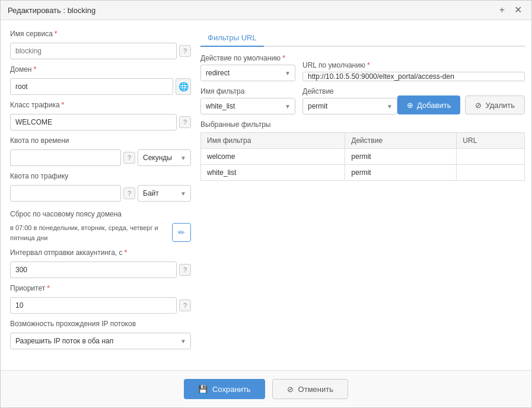  Describe the element at coordinates (101, 141) in the screenshot. I see `time-quota-label: Квота по времени` at that location.